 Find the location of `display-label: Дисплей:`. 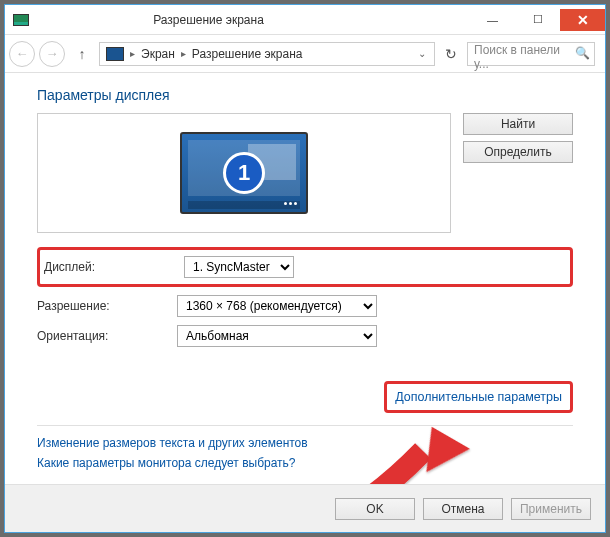

display-label: Дисплей: is located at coordinates (114, 267).